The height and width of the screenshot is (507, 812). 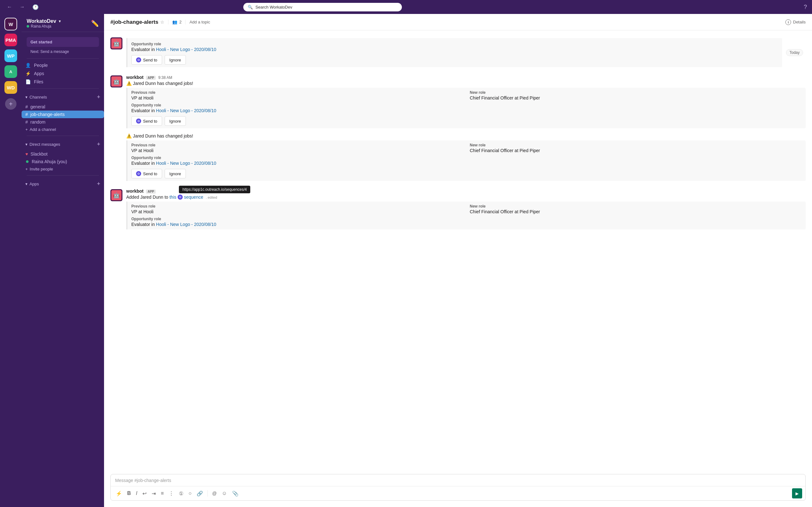 What do you see at coordinates (63, 107) in the screenshot?
I see `channel-general: # general` at bounding box center [63, 107].